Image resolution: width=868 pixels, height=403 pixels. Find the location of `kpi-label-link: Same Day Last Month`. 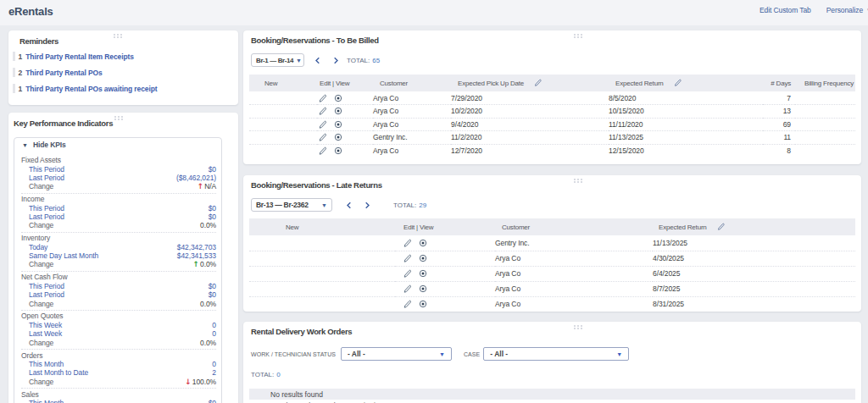

kpi-label-link: Same Day Last Month is located at coordinates (64, 256).